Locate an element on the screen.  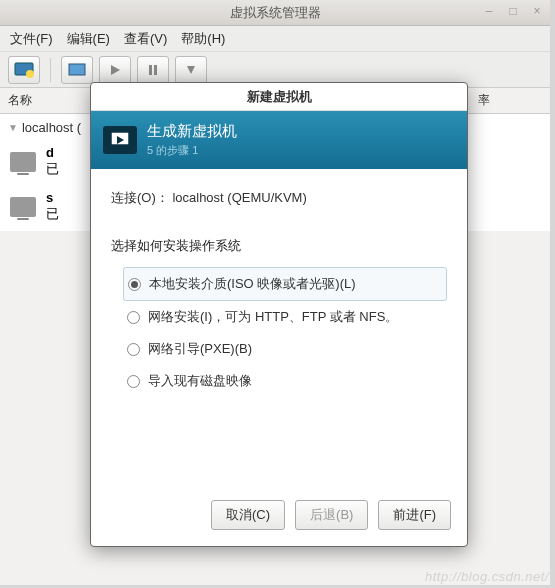
maximize-icon: □ is located at coordinates (513, 11).